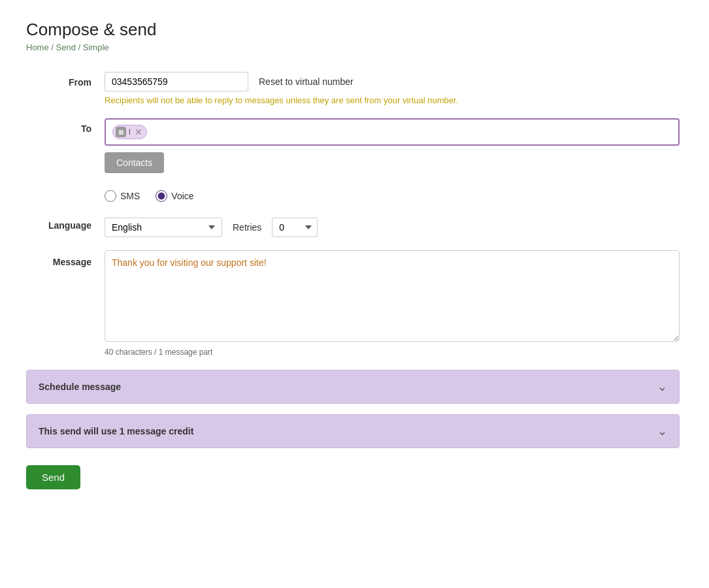  What do you see at coordinates (66, 47) in the screenshot?
I see `breadcrumb-send: Send` at bounding box center [66, 47].